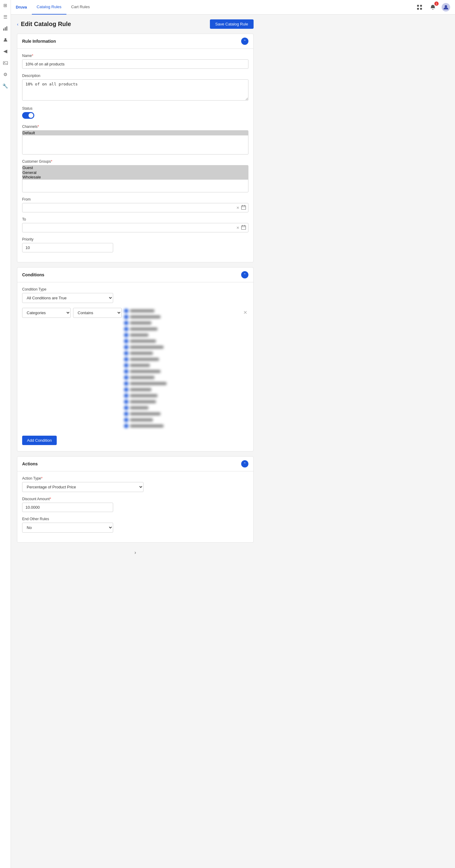 Image resolution: width=455 pixels, height=868 pixels. I want to click on notification-badge: 1, so click(436, 3).